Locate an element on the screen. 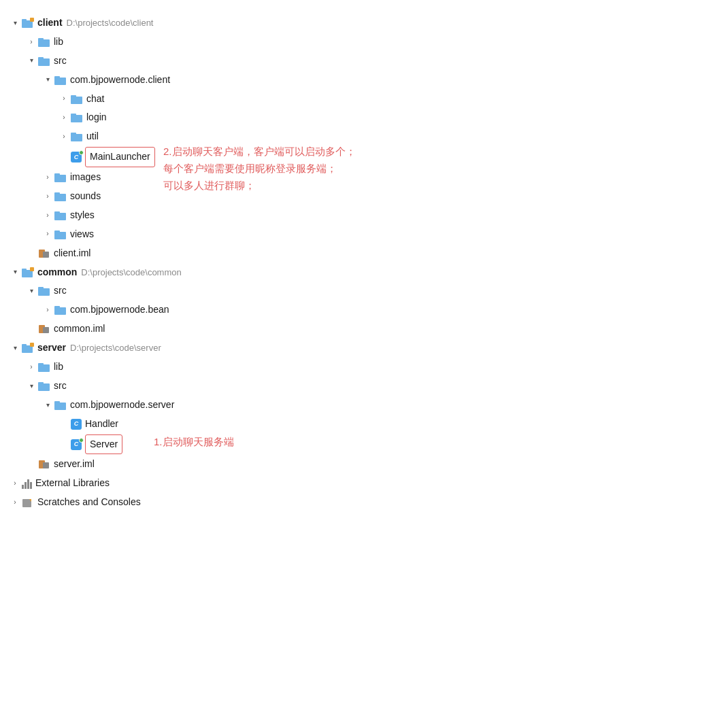 Image resolution: width=728 pixels, height=718 pixels. tree-item-util: › util is located at coordinates (364, 137).